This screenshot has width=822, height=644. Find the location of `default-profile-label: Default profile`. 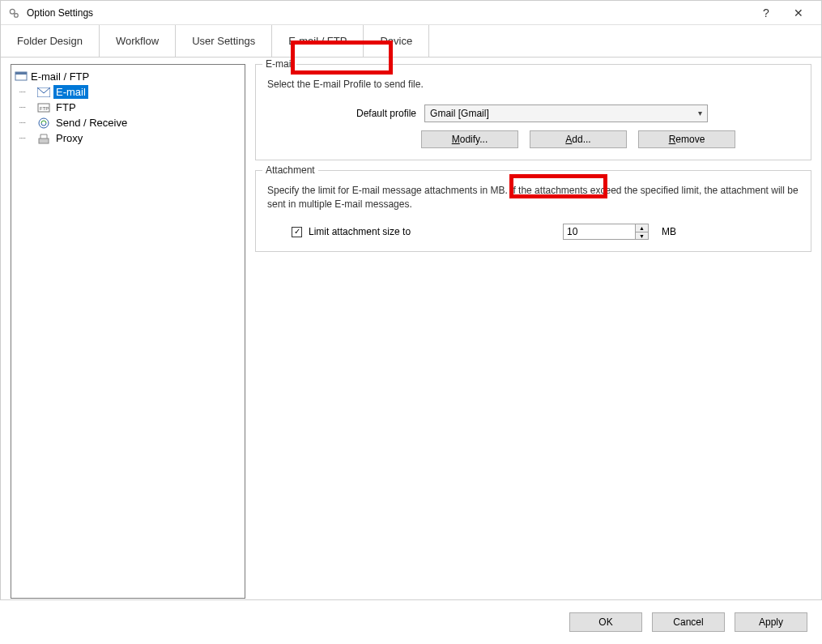

default-profile-label: Default profile is located at coordinates (386, 113).